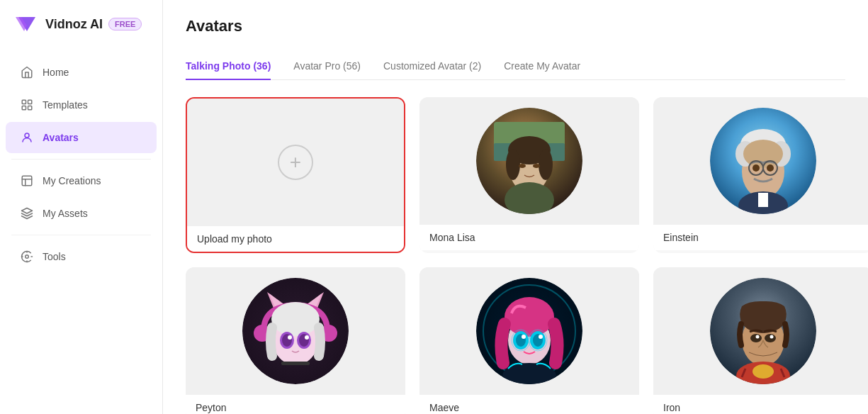 Image resolution: width=868 pixels, height=414 pixels. Describe the element at coordinates (81, 181) in the screenshot. I see `sidebar-item-my-creations: My Creations` at that location.